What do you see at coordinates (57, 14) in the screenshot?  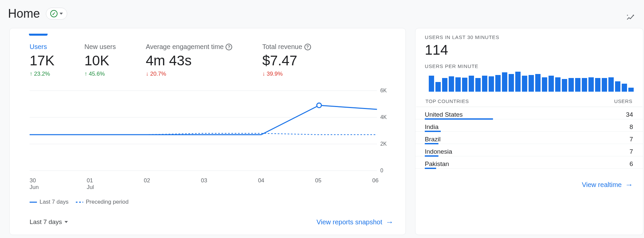 I see `status-chip: ✓` at bounding box center [57, 14].